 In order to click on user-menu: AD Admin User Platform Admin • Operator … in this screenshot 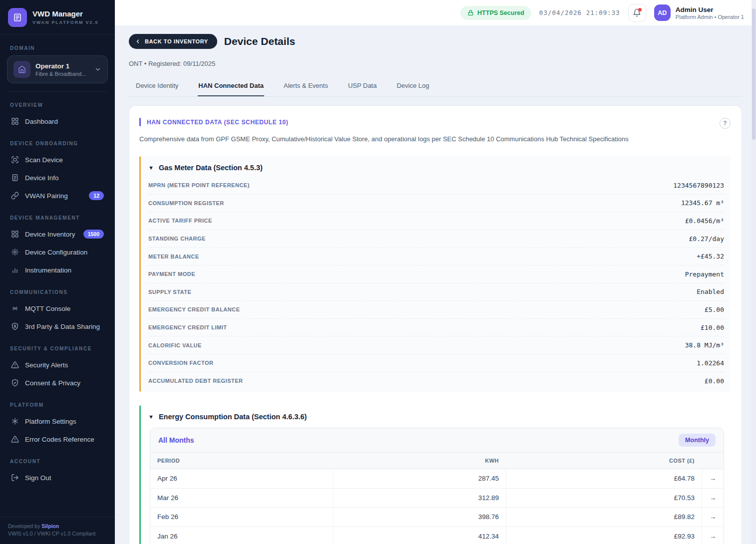, I will do `click(699, 13)`.